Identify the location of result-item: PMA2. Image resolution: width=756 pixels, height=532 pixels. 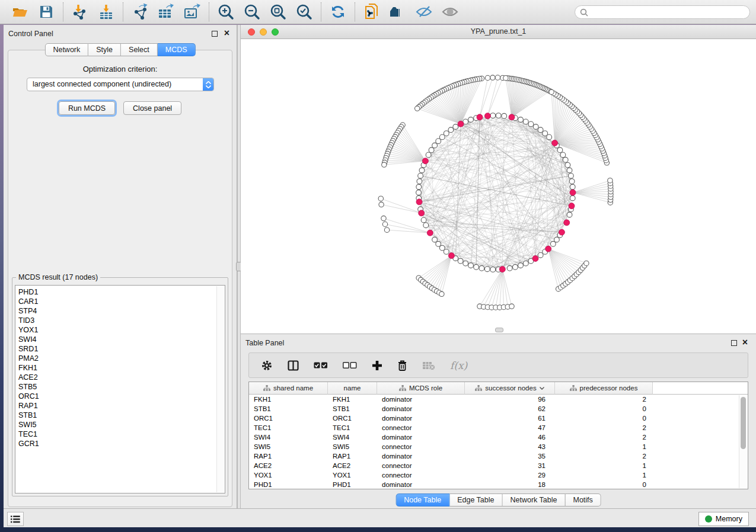
(120, 358).